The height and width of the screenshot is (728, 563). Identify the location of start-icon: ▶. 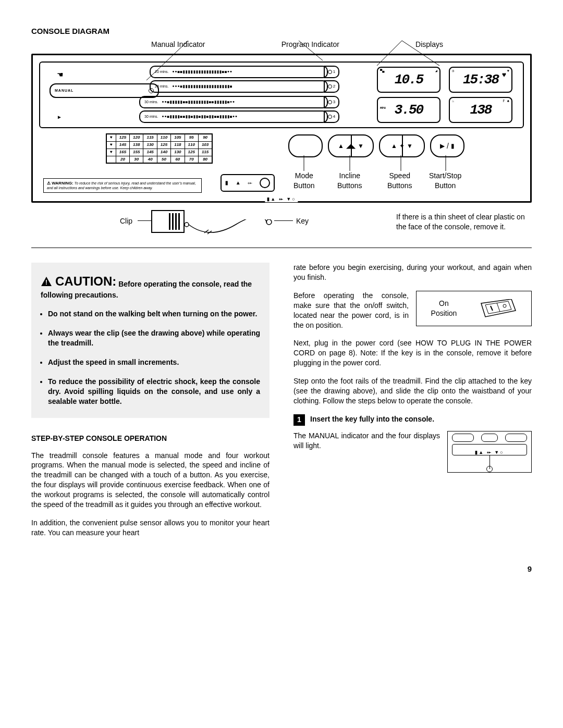
(442, 146).